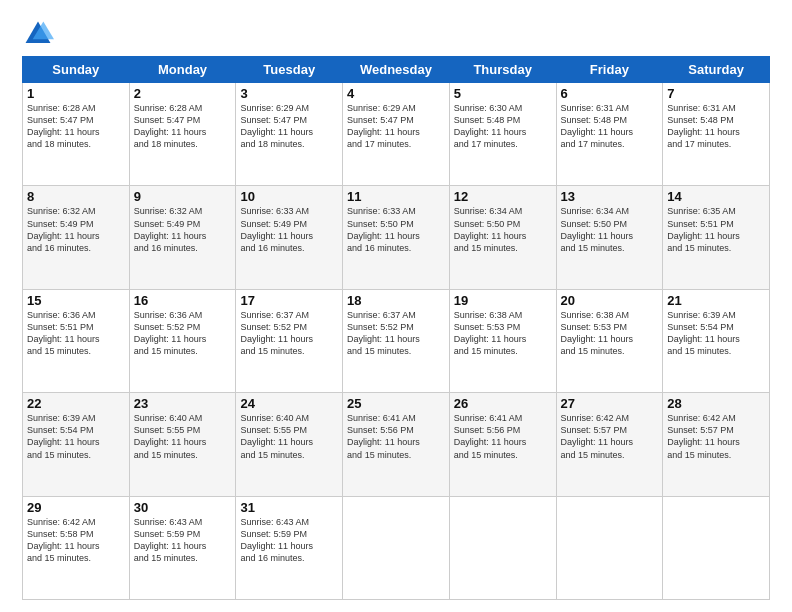 The width and height of the screenshot is (792, 612). Describe the element at coordinates (76, 540) in the screenshot. I see `cell-info: Sunrise: 6:42 AM Sunset: 5:58 PM Dayligh…` at that location.